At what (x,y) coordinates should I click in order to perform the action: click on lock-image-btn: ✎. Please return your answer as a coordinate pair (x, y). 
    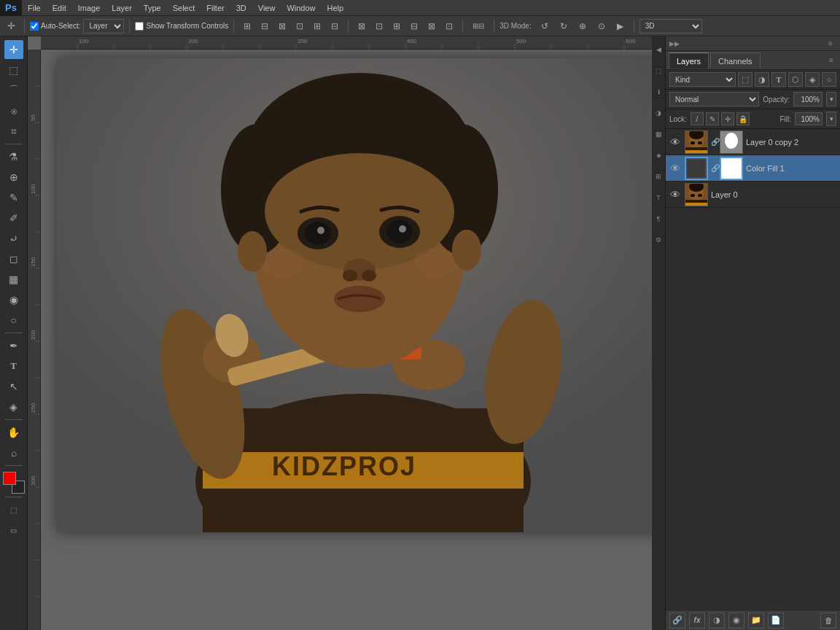
    Looking at the image, I should click on (712, 119).